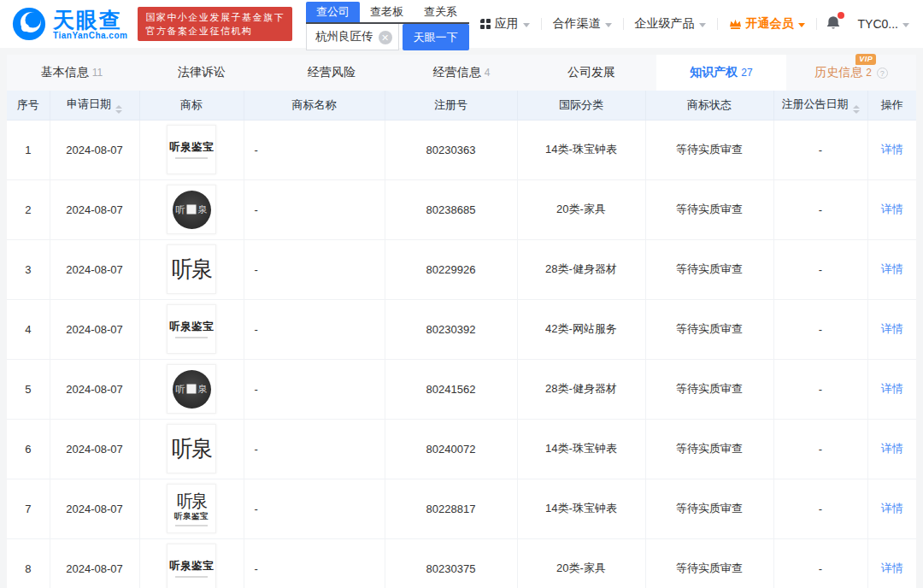 This screenshot has width=923, height=588. I want to click on column-header-序号: 序号, so click(28, 105).